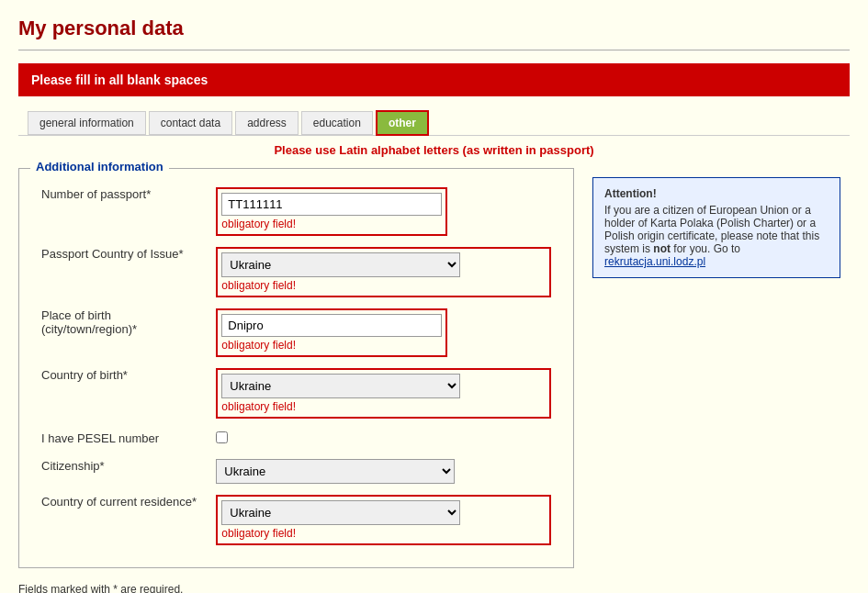 The height and width of the screenshot is (593, 868). Describe the element at coordinates (121, 520) in the screenshot. I see `current-residence-label: Country of current residence*` at that location.